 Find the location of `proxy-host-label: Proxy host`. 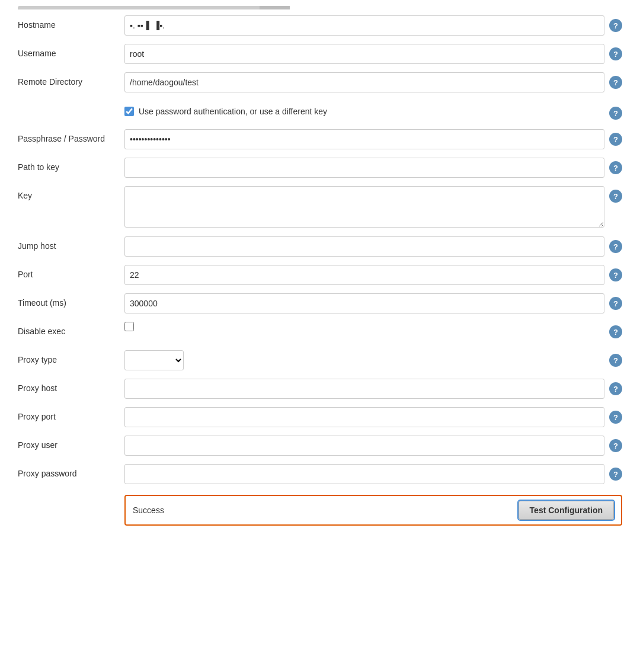

proxy-host-label: Proxy host is located at coordinates (71, 386).